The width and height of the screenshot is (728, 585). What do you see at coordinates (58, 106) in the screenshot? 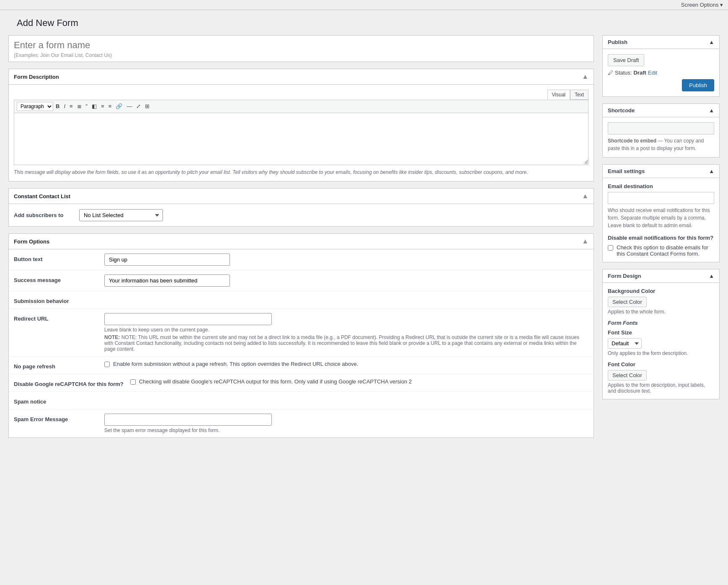
I see `toolbar-bold-btn: B` at bounding box center [58, 106].